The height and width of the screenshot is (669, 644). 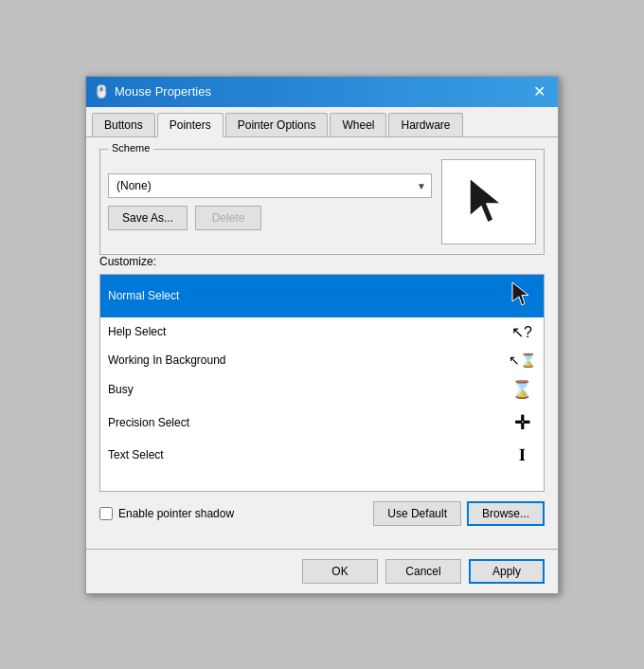 I want to click on scheme-select: (None), so click(x=270, y=186).